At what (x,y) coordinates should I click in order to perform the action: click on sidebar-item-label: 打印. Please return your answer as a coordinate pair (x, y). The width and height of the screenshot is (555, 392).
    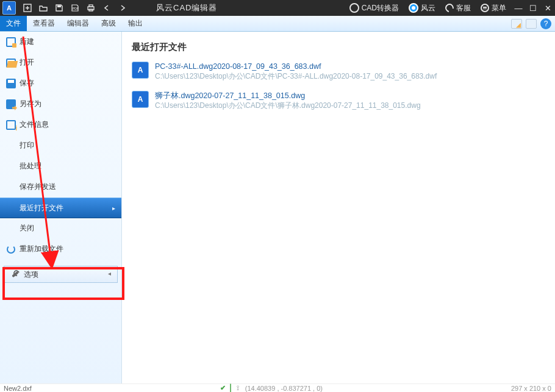
    Looking at the image, I should click on (27, 145).